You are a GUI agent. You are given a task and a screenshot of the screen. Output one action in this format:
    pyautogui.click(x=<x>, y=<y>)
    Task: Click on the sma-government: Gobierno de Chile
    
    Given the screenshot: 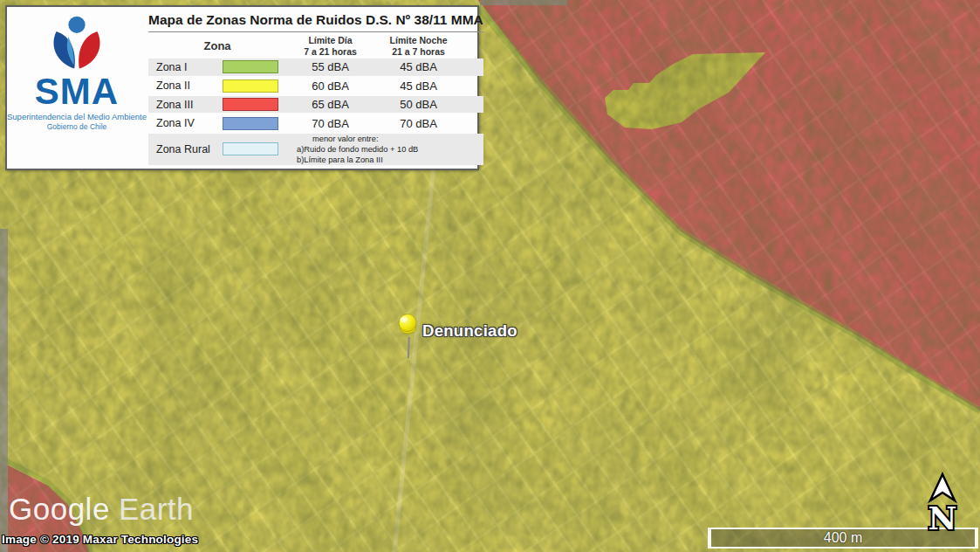 What is the action you would take?
    pyautogui.click(x=77, y=127)
    